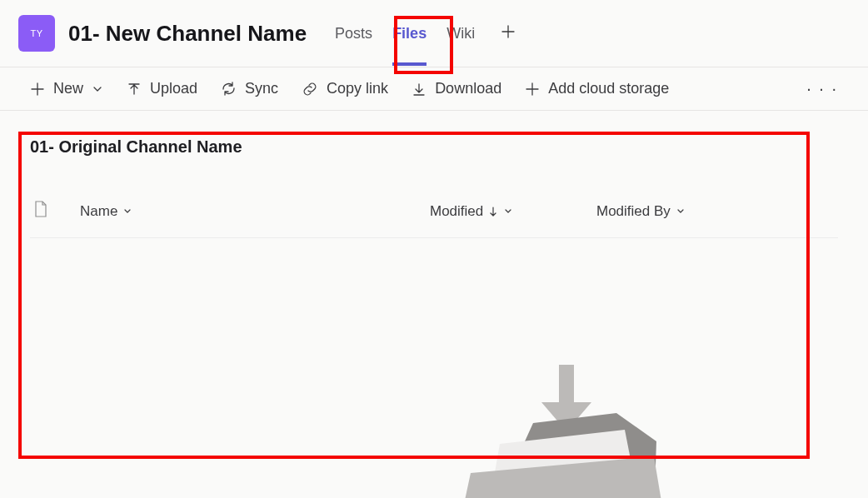 Image resolution: width=868 pixels, height=498 pixels. I want to click on column-modified-by: Modified By, so click(688, 212).